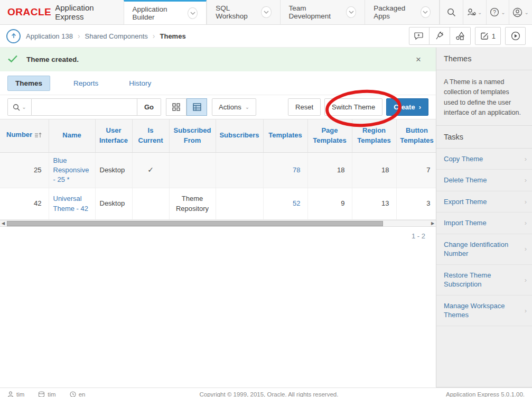  I want to click on search-input, so click(85, 107).